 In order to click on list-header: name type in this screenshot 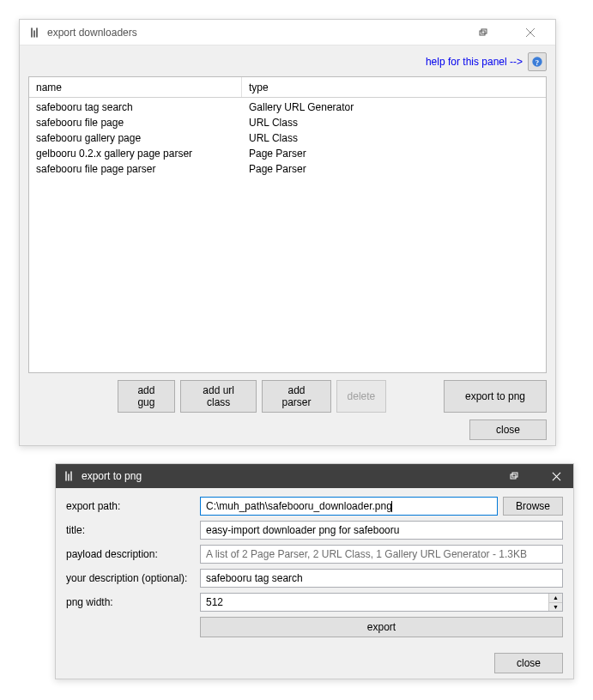, I will do `click(287, 88)`.